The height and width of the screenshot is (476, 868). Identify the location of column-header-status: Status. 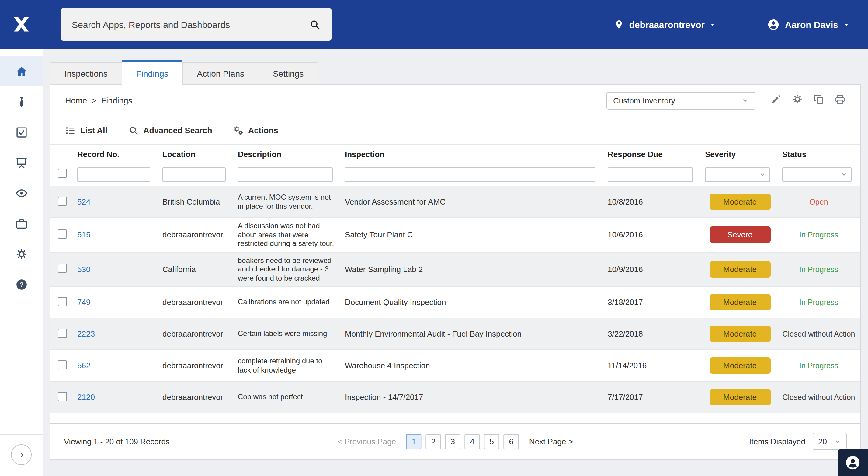
(821, 154).